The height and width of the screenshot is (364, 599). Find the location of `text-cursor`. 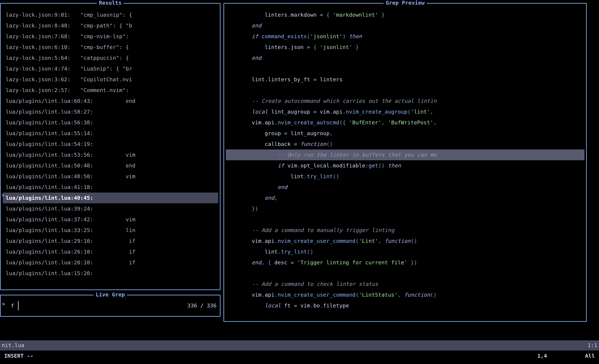

text-cursor is located at coordinates (18, 306).